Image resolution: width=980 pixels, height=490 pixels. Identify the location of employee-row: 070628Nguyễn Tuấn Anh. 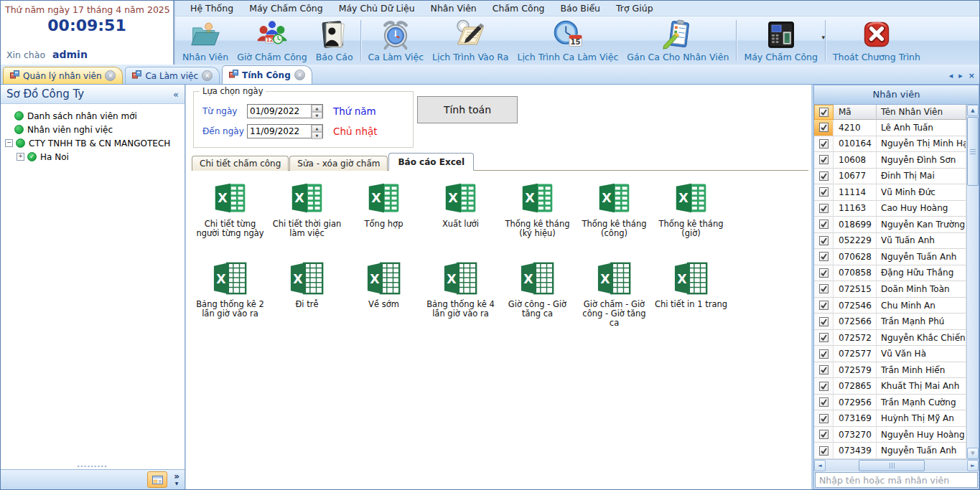
(890, 257).